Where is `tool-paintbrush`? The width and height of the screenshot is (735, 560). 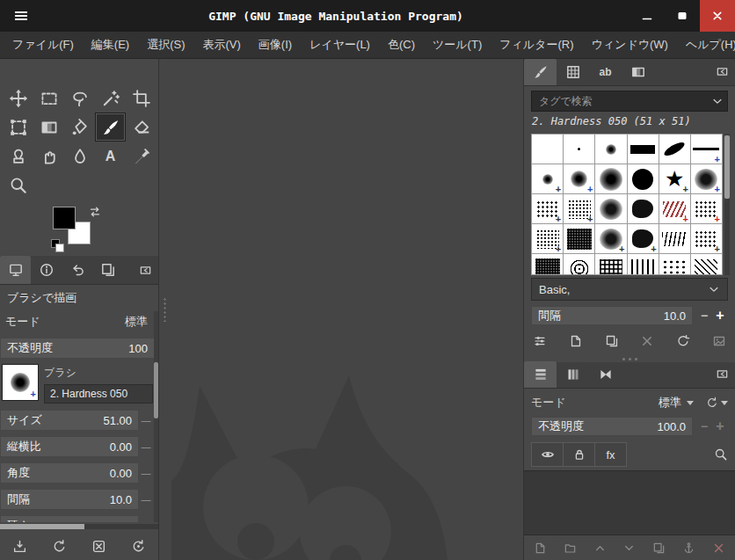
tool-paintbrush is located at coordinates (111, 127).